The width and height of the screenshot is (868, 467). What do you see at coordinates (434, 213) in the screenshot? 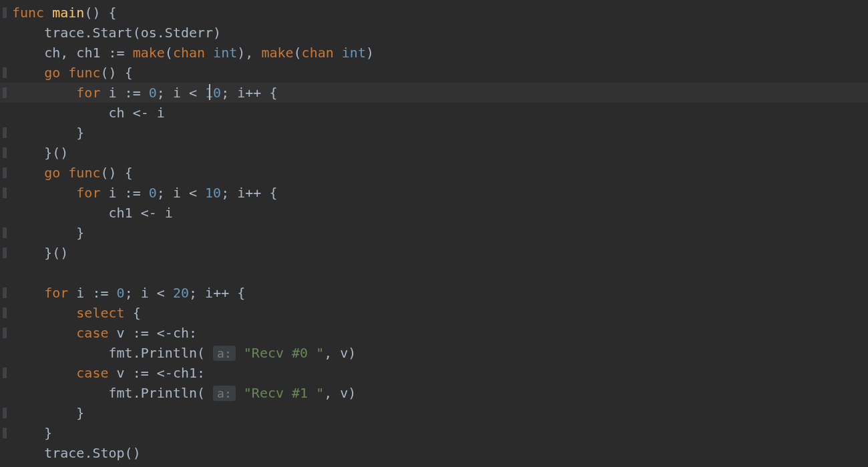
I see `code-line: ch1 <- i` at bounding box center [434, 213].